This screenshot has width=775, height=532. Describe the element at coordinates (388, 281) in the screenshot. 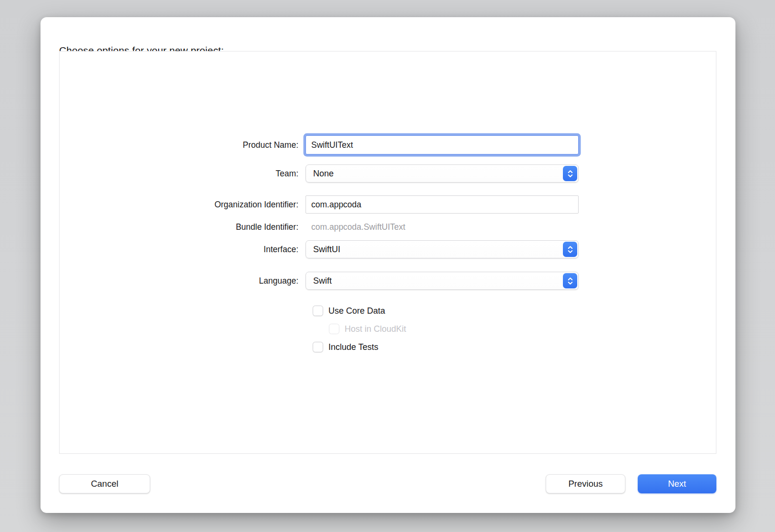

I see `language-row: Language: Swift` at that location.